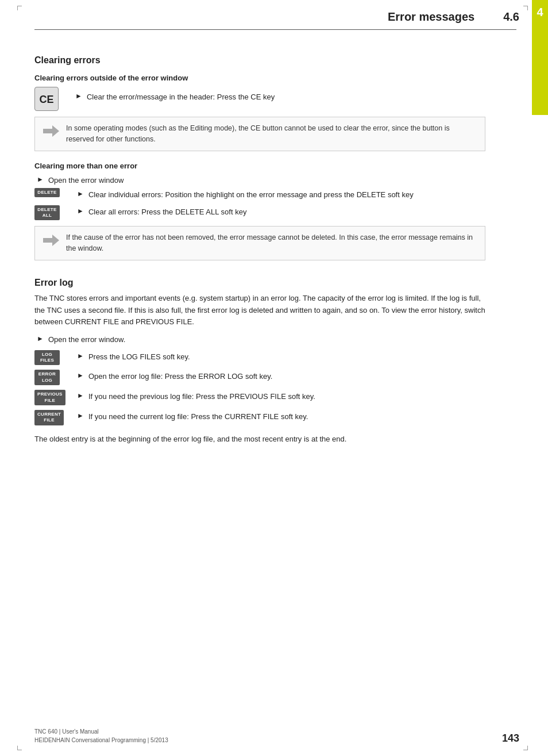  What do you see at coordinates (260, 310) in the screenshot?
I see `error-log-body: The TNC stores errors and important even…` at bounding box center [260, 310].